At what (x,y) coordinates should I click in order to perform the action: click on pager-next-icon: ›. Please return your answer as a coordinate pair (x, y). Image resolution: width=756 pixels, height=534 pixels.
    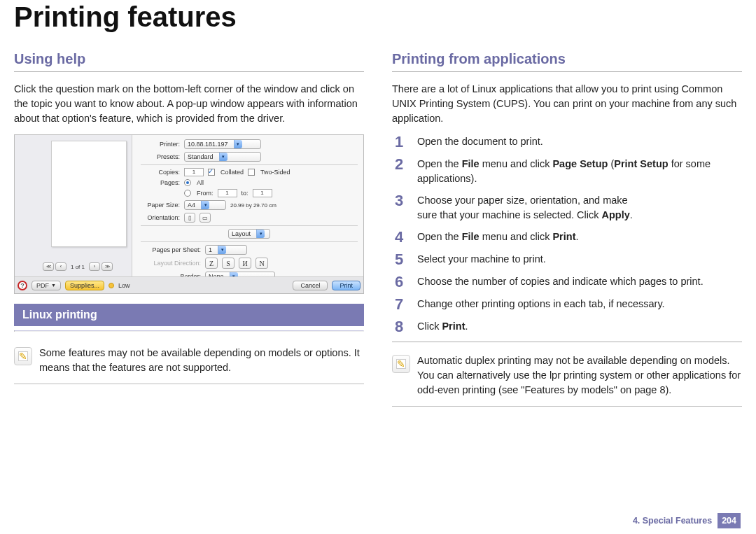
    Looking at the image, I should click on (94, 267).